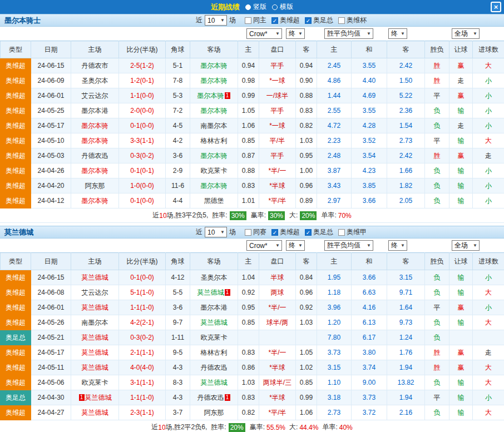  I want to click on home-team: 阿东那, so click(95, 186).